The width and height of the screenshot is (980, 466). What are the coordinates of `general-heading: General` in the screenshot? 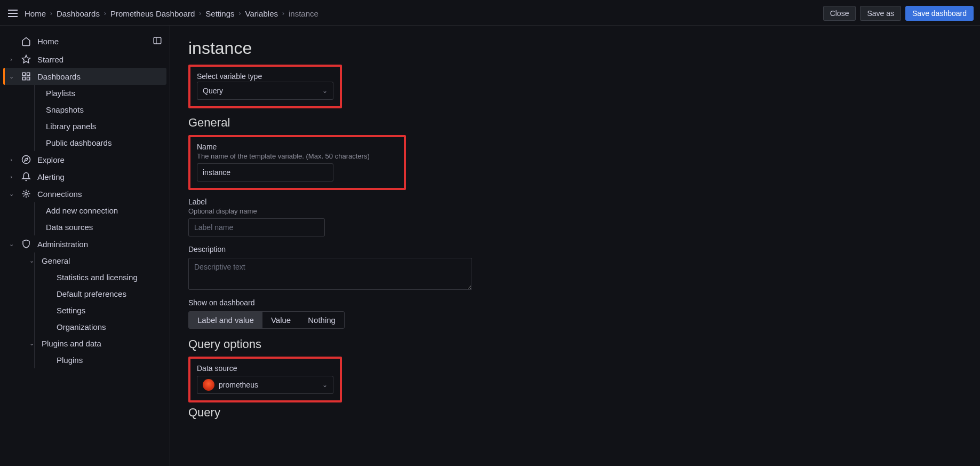 It's located at (575, 123).